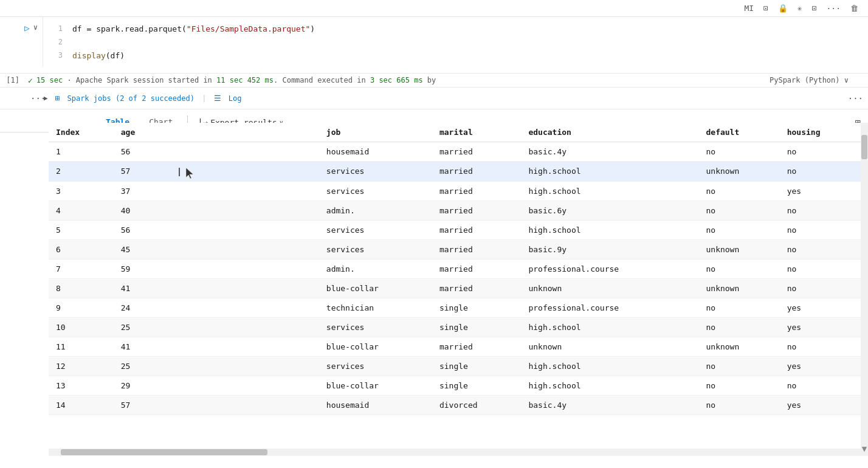  Describe the element at coordinates (800, 9) in the screenshot. I see `asterisk-icon: ✳` at that location.